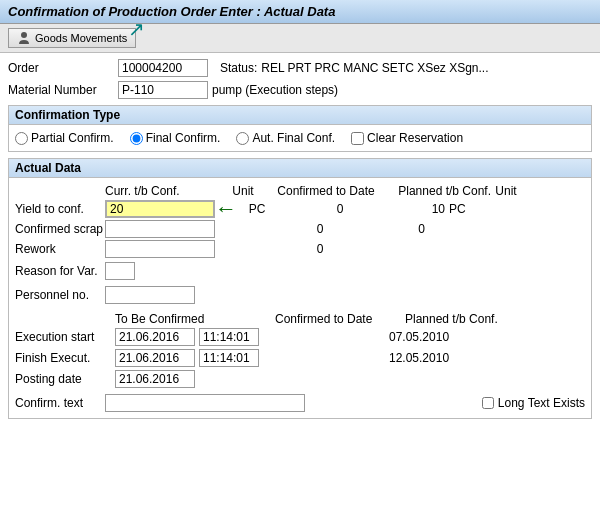  I want to click on finish-execut-row: Finish Execut. 12.05.2010, so click(300, 358).